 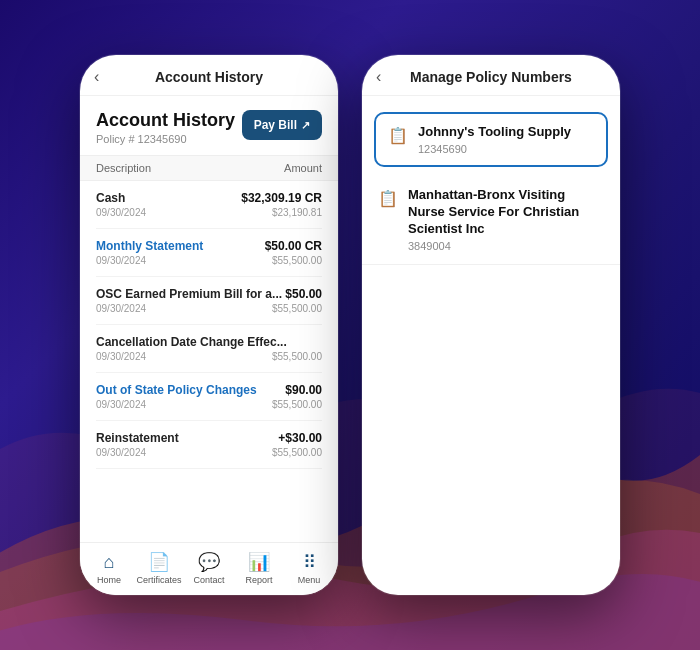 I want to click on account-title: Account History, so click(x=166, y=120).